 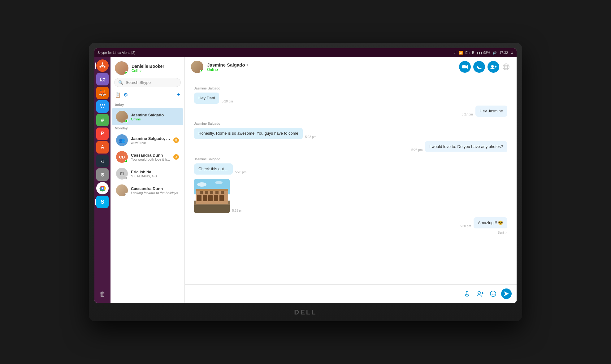 What do you see at coordinates (467, 53) in the screenshot?
I see `language-indicator: En` at bounding box center [467, 53].